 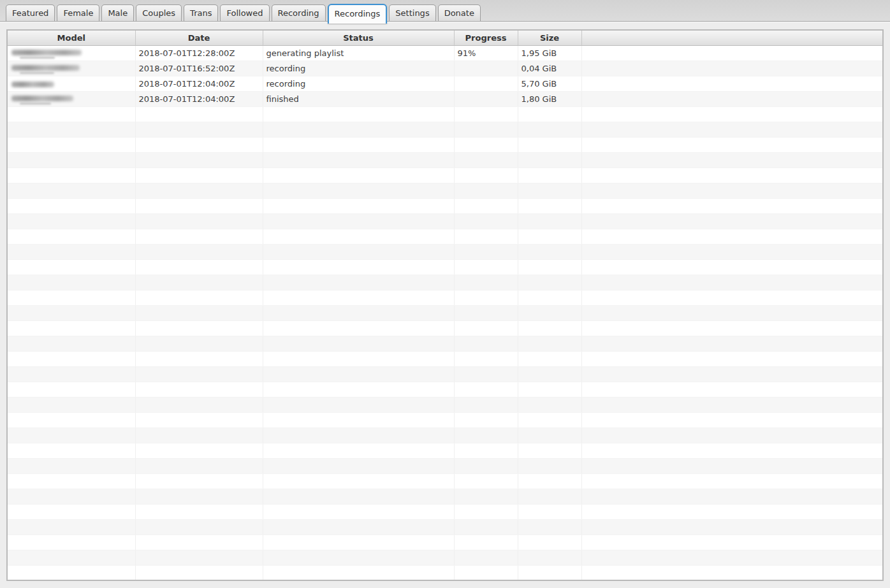 I want to click on tab-settings: Settings, so click(x=412, y=13).